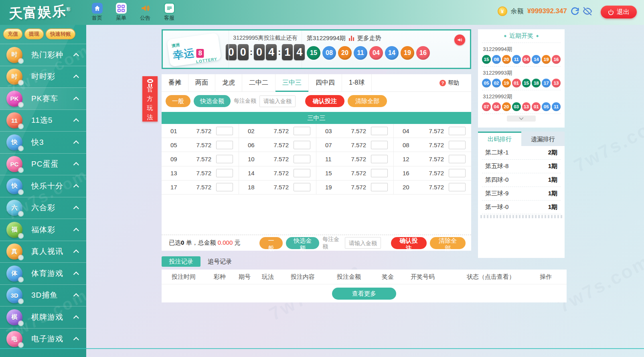  What do you see at coordinates (326, 83) in the screenshot?
I see `tab-4-of-4: 四中四` at bounding box center [326, 83].